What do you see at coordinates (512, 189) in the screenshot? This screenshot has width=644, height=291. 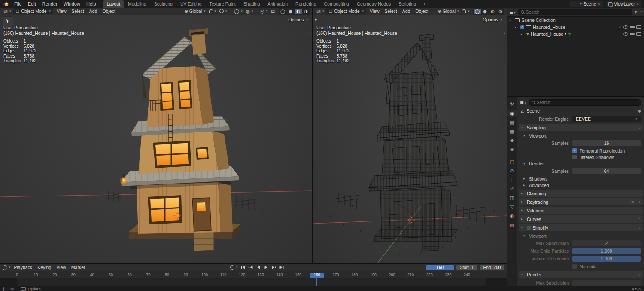 I see `tab-physics: ↺` at bounding box center [512, 189].